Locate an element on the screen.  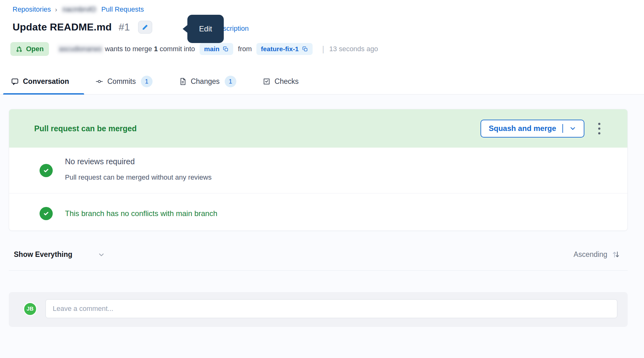
tab-conversation: Conversation is located at coordinates (40, 82).